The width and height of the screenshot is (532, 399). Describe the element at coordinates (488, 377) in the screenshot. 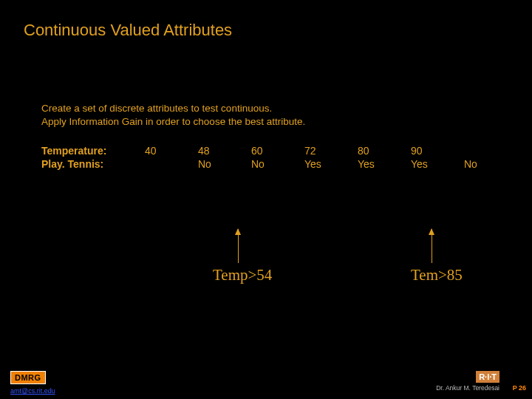

I see `rit-logo-box: R·I·T` at that location.